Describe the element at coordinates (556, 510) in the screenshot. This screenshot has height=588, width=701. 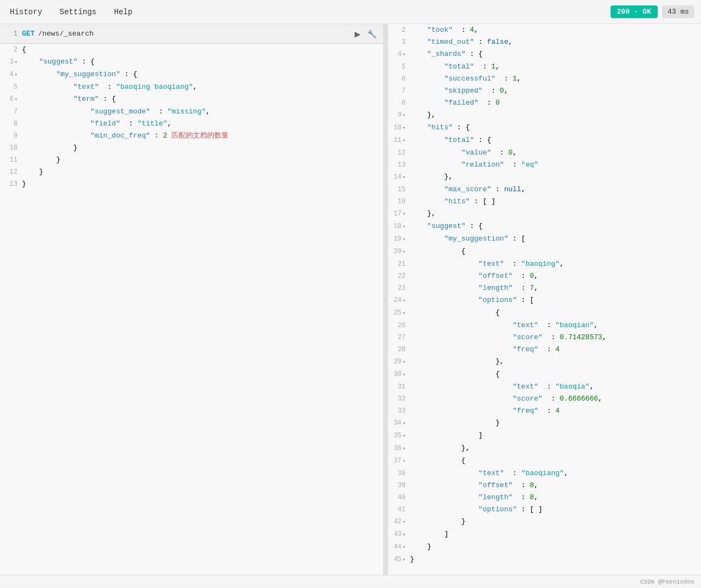
I see `code-text: "options" : [ ]` at that location.